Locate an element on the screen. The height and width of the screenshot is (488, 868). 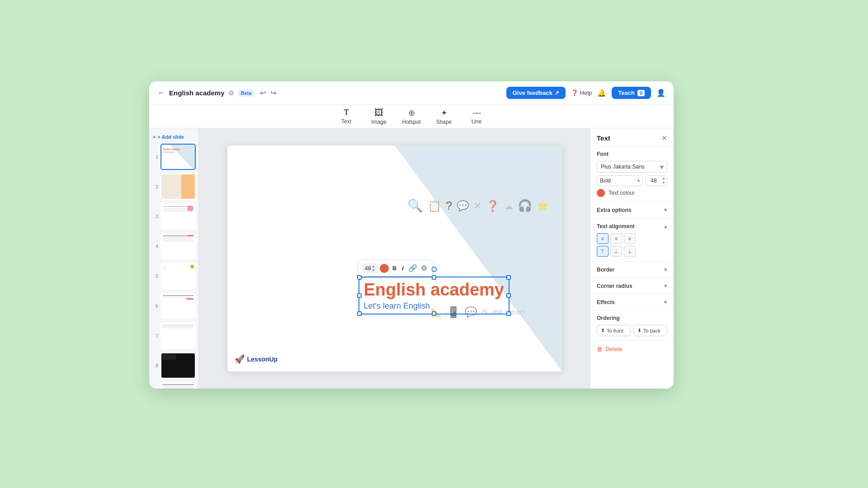
add-slide-button: + + Add slide is located at coordinates (174, 137).